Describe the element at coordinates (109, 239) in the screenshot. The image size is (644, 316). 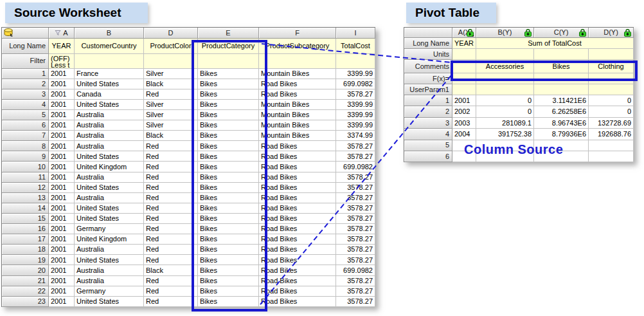
I see `source-cell: United Kingdom` at that location.